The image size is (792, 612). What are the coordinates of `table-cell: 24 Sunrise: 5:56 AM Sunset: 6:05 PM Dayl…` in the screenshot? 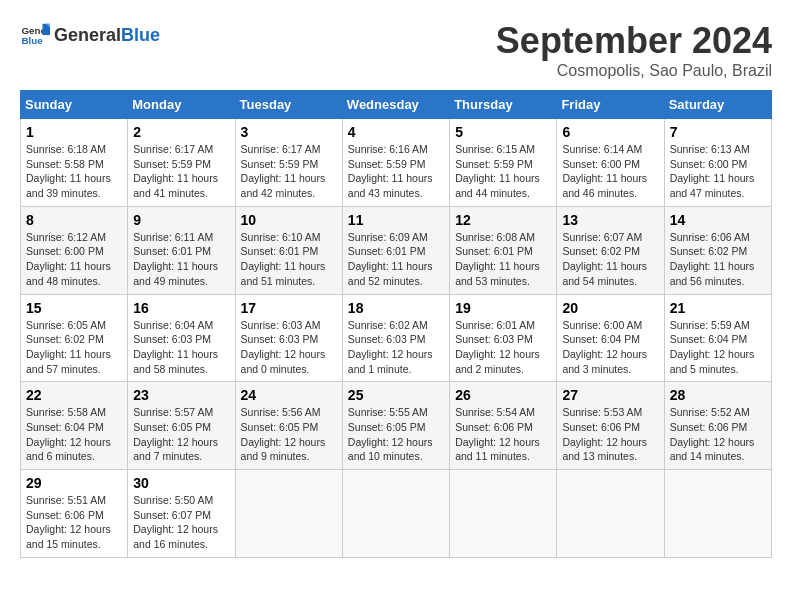 It's located at (288, 426).